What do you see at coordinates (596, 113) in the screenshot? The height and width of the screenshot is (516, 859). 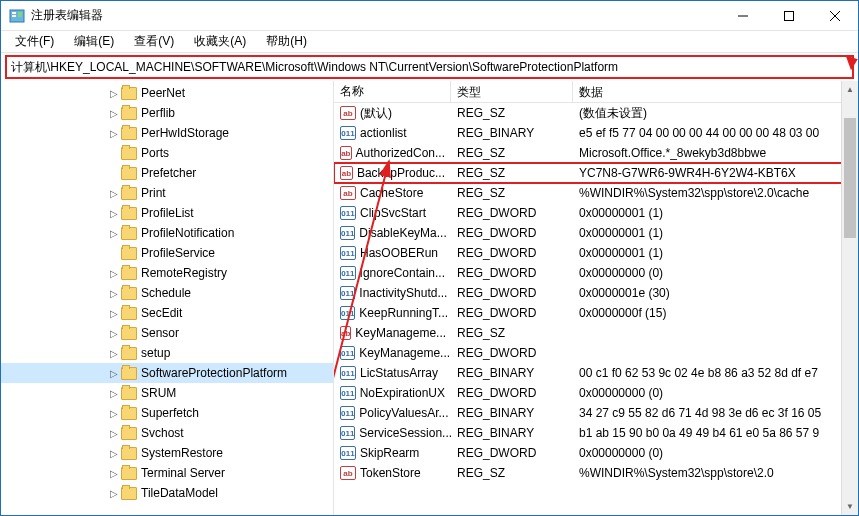 I see `list-row: ab(默认)REG_SZ(数值未设置)` at bounding box center [596, 113].